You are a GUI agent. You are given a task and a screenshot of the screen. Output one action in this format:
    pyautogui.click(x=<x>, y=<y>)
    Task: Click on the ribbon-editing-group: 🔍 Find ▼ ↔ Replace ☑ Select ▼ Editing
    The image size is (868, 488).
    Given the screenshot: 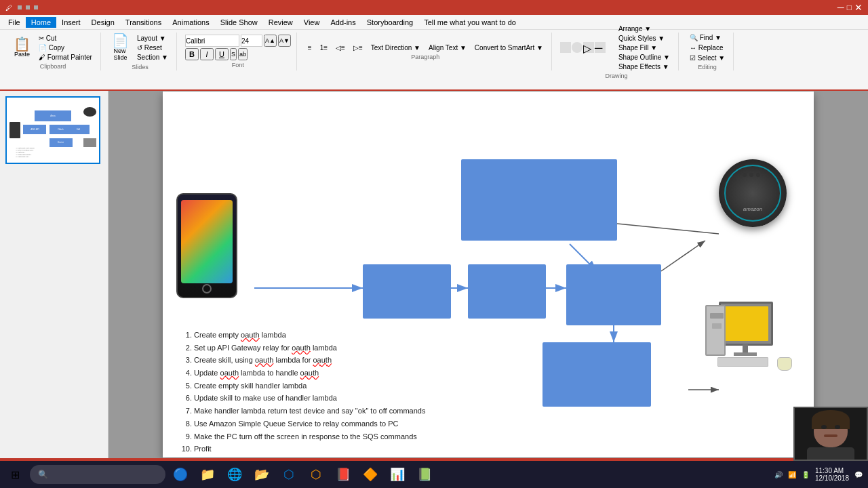 What is the action you would take?
    pyautogui.click(x=708, y=52)
    